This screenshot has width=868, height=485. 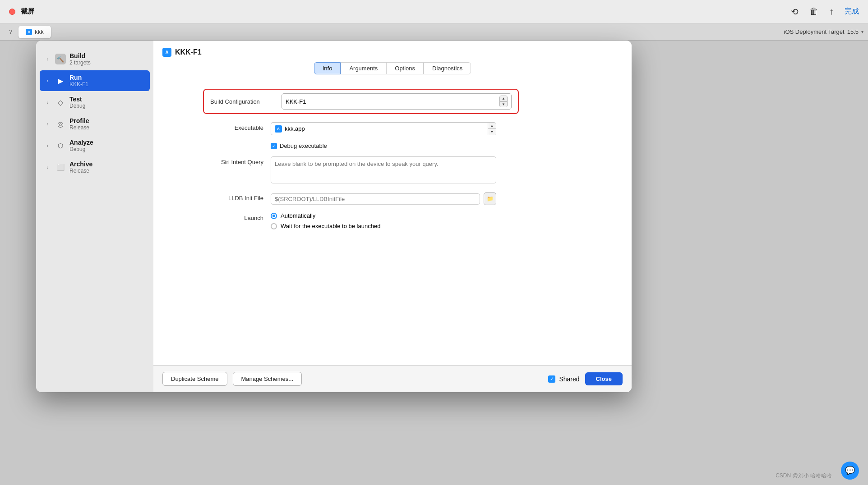 What do you see at coordinates (490, 199) in the screenshot?
I see `lldb-browse-button: 📁` at bounding box center [490, 199].